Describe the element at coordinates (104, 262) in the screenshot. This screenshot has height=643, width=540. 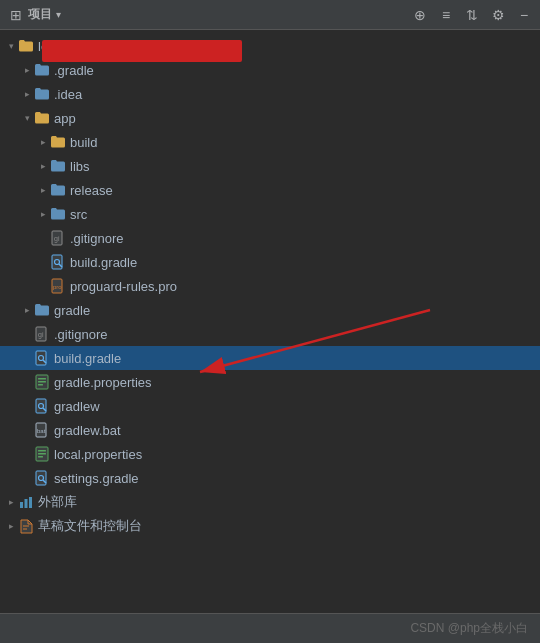
I see `label-app-build-gradle: build.gradle` at that location.